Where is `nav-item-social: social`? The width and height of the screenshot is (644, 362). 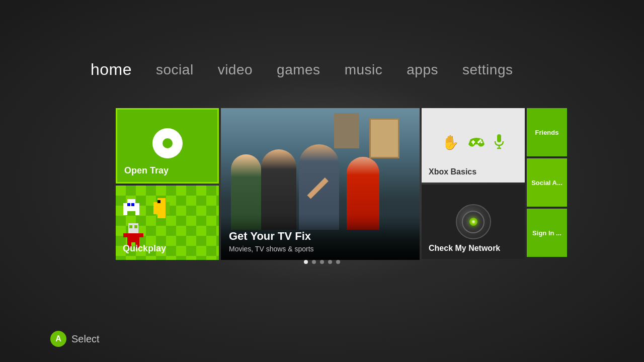
nav-item-social: social is located at coordinates (175, 70).